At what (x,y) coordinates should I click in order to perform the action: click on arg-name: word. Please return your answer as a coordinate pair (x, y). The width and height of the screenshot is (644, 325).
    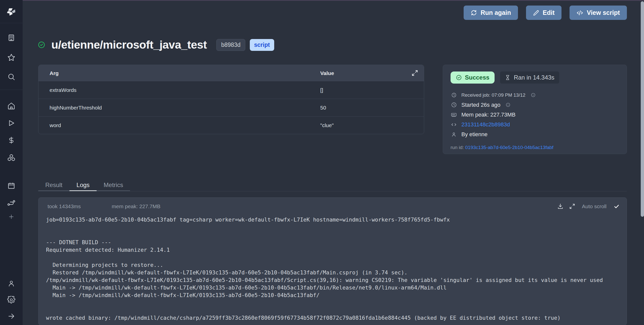
    Looking at the image, I should click on (179, 125).